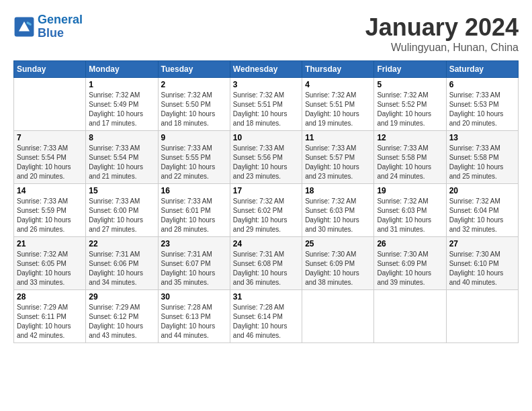 This screenshot has width=532, height=411. I want to click on calendar-cell: 12Sunrise: 7:33 AMSunset: 5:58 PMDayligh…, so click(410, 157).